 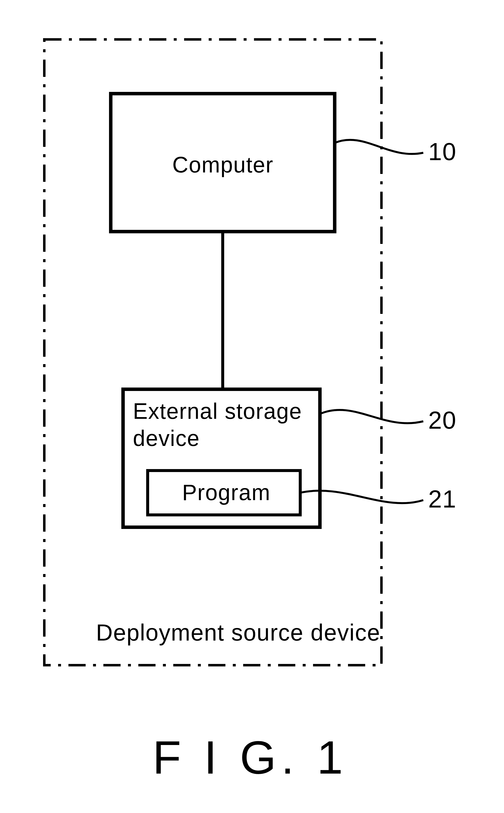 I want to click on storage-label-line1: External storage, so click(x=217, y=411).